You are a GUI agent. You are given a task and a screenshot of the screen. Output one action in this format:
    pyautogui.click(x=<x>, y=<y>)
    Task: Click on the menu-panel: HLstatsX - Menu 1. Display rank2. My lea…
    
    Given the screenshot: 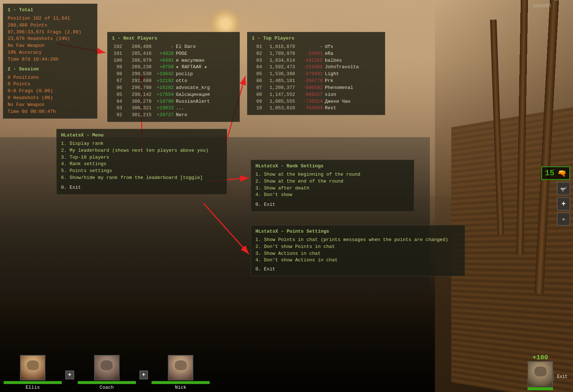 What is the action you would take?
    pyautogui.click(x=142, y=162)
    